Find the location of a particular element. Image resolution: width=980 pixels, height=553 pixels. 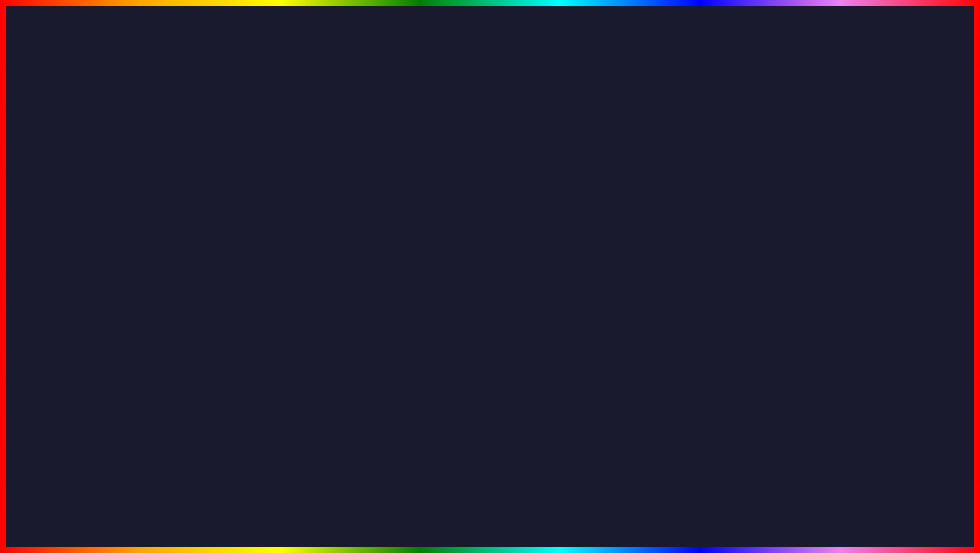

mirage-opt-name-2: Auto Mirage Island [HOP] is located at coordinates (516, 317).